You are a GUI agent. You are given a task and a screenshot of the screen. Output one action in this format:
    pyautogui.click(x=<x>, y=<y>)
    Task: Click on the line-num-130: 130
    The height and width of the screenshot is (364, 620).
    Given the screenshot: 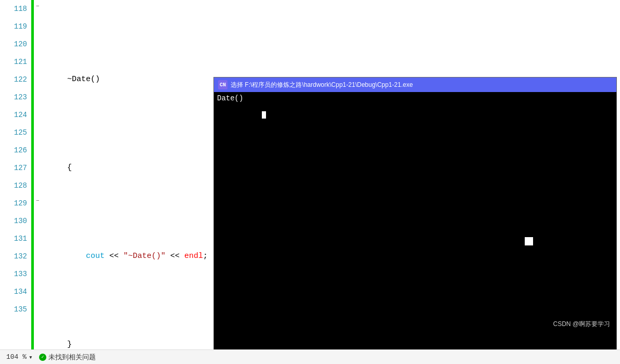 What is the action you would take?
    pyautogui.click(x=14, y=221)
    